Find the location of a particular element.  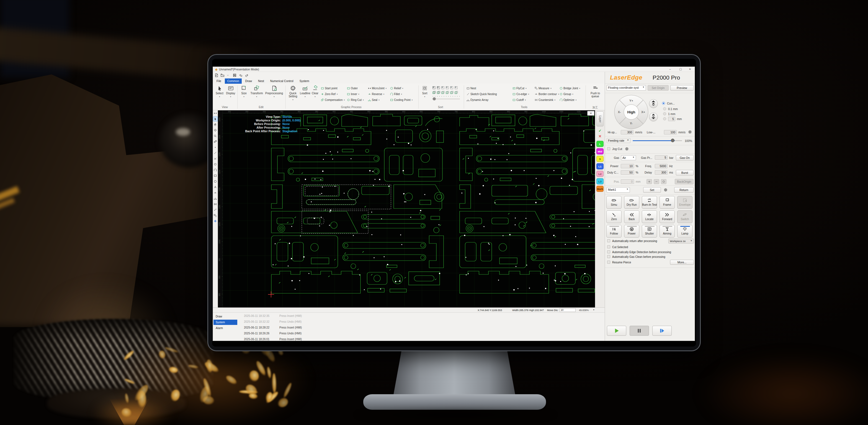

freq-field: 5000 is located at coordinates (661, 166).